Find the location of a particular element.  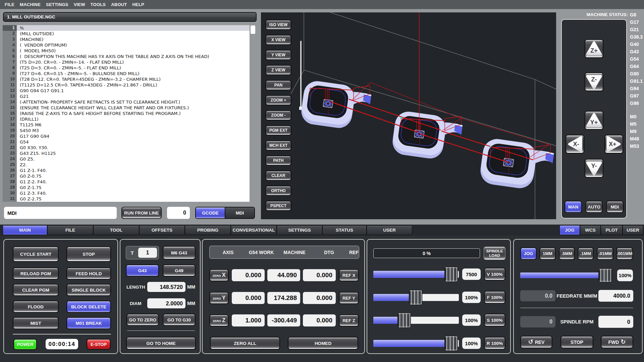

jog-y-plus-button: Y+ is located at coordinates (594, 120).